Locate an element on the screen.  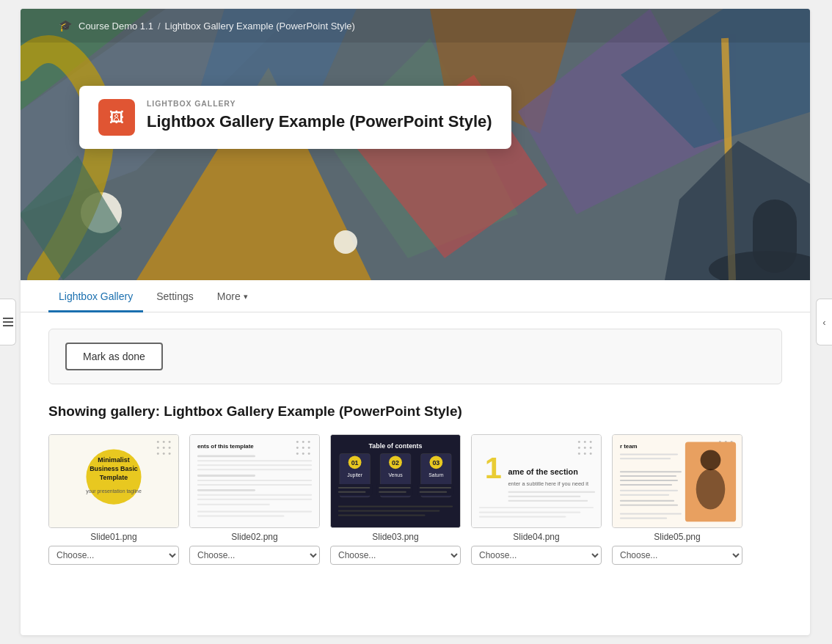
gallery-filename-2: Slide02.png is located at coordinates (255, 537).